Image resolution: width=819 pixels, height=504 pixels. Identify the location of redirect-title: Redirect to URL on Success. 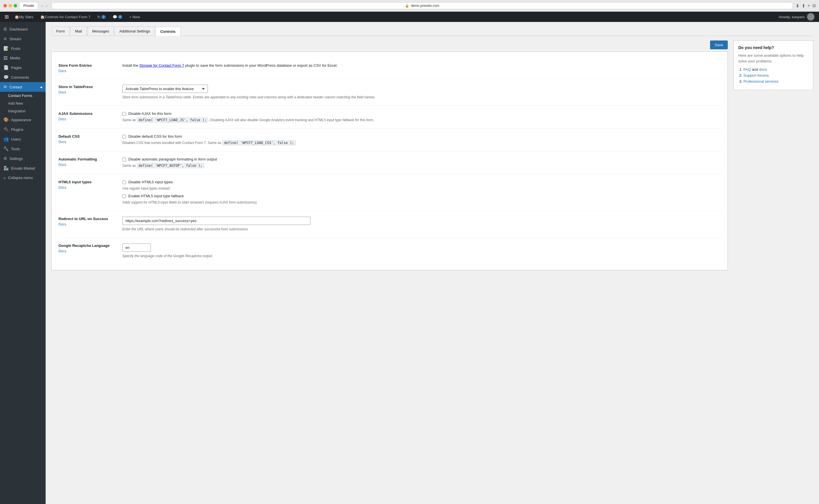
(87, 219).